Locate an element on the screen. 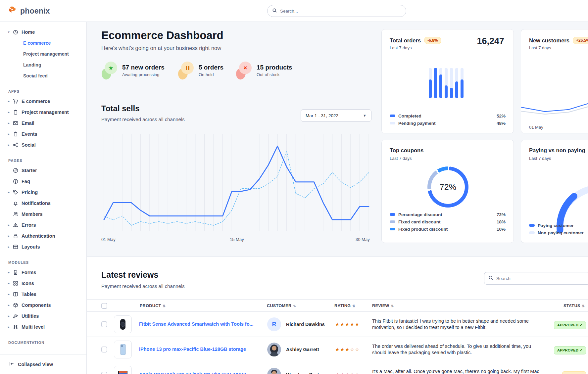 This screenshot has width=588, height=374. x-axis-label: 01 May is located at coordinates (109, 240).